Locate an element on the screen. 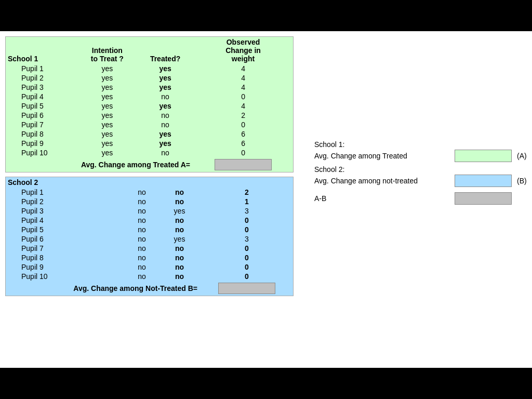 This screenshot has width=532, height=399. school2-row-4: Pupil 4 no no 0 is located at coordinates (150, 220).